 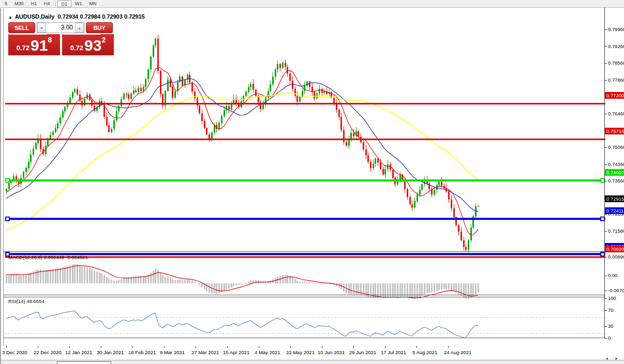 I want to click on date-tick-label: 5 Aug 2021, so click(x=425, y=353).